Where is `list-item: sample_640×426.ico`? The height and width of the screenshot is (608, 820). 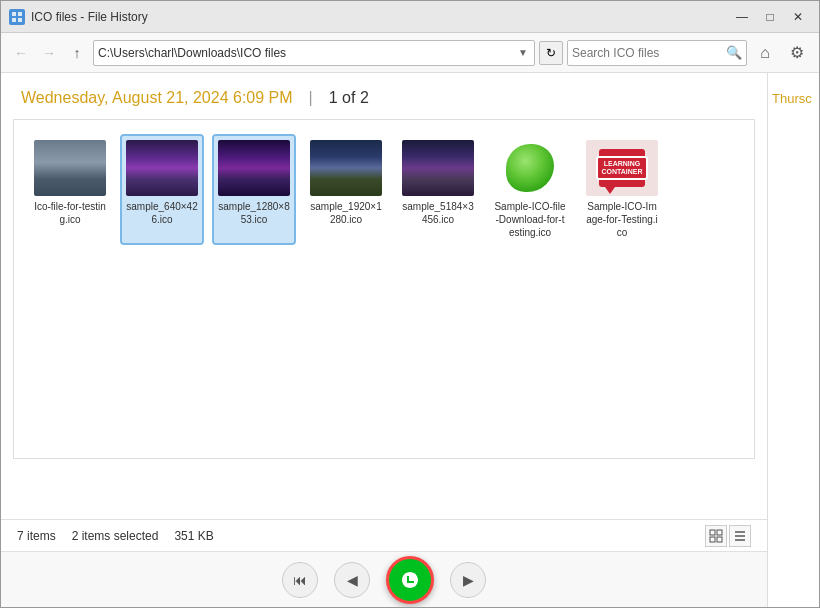
list-item: sample_640×426.ico is located at coordinates (162, 190).